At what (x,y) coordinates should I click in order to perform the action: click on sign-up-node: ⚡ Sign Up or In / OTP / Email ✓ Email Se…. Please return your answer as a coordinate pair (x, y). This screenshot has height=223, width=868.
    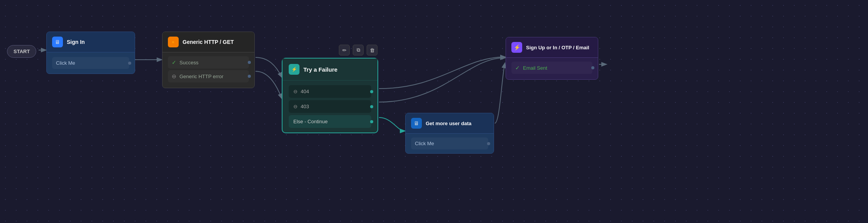
    Looking at the image, I should click on (552, 59).